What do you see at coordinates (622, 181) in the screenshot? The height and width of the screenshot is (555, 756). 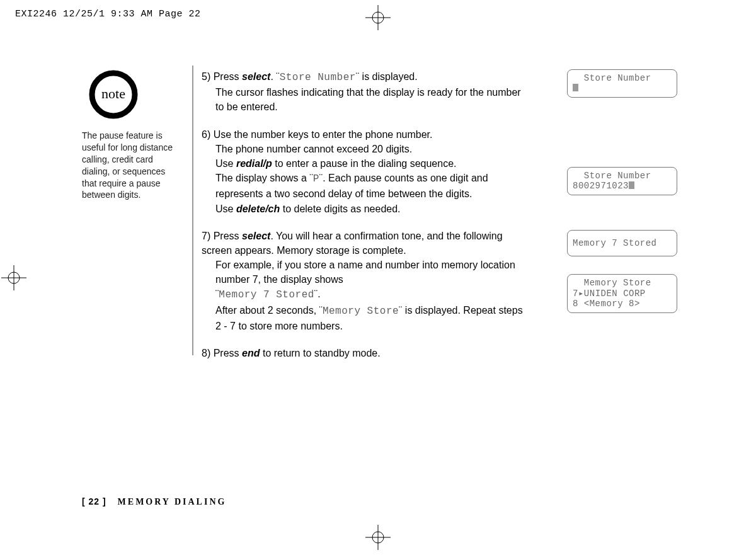 I see `lcd-screen-store-number-entered: Store Number 8002971023` at bounding box center [622, 181].